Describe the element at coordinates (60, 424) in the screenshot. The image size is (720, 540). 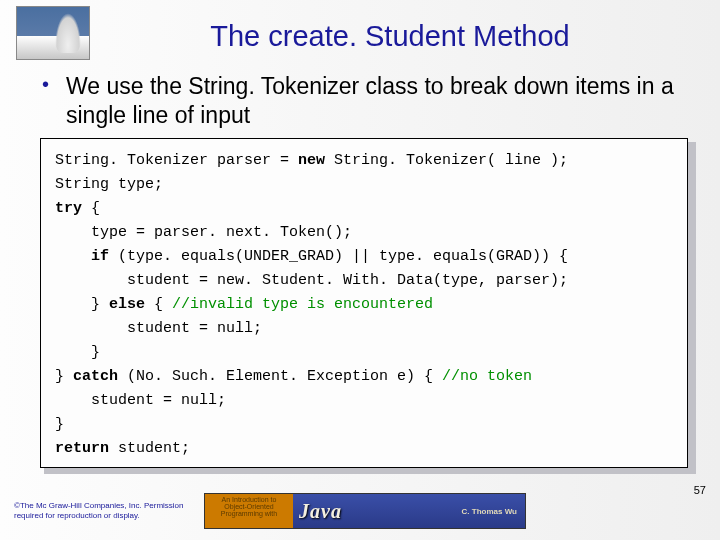
I see `code-l12: }` at that location.